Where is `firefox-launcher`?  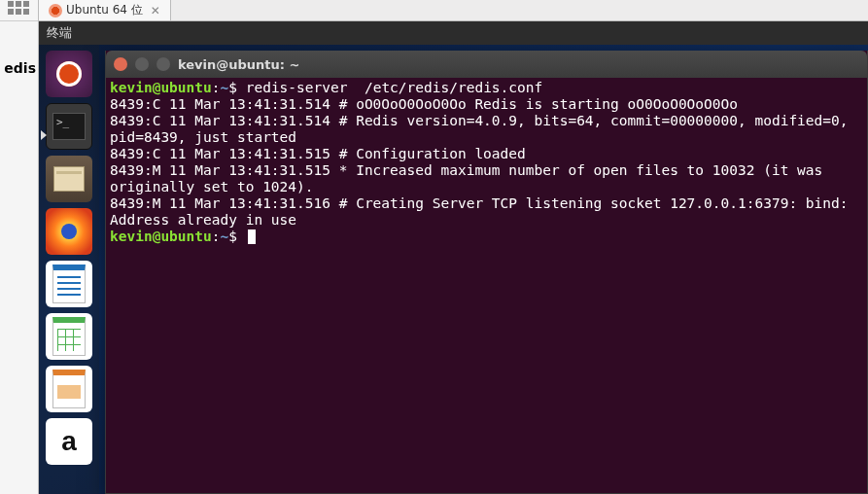
firefox-launcher is located at coordinates (69, 231).